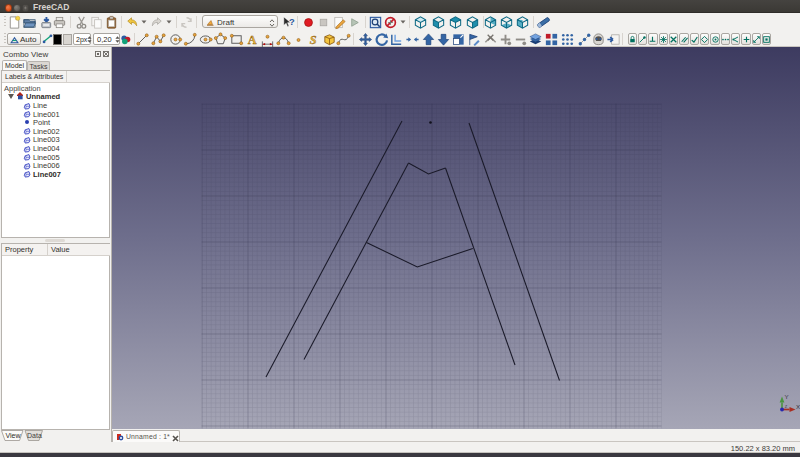 This screenshot has height=457, width=800. I want to click on svg-text: Y, so click(787, 396).